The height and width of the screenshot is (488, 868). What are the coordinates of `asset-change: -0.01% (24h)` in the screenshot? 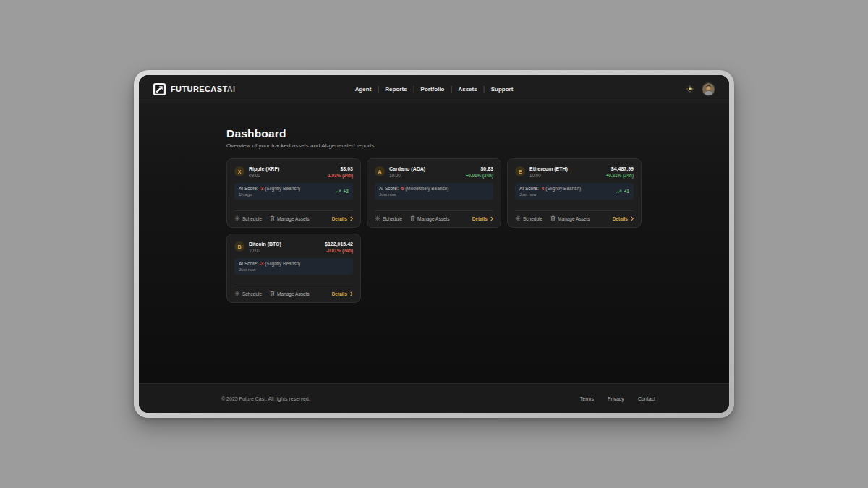 It's located at (339, 251).